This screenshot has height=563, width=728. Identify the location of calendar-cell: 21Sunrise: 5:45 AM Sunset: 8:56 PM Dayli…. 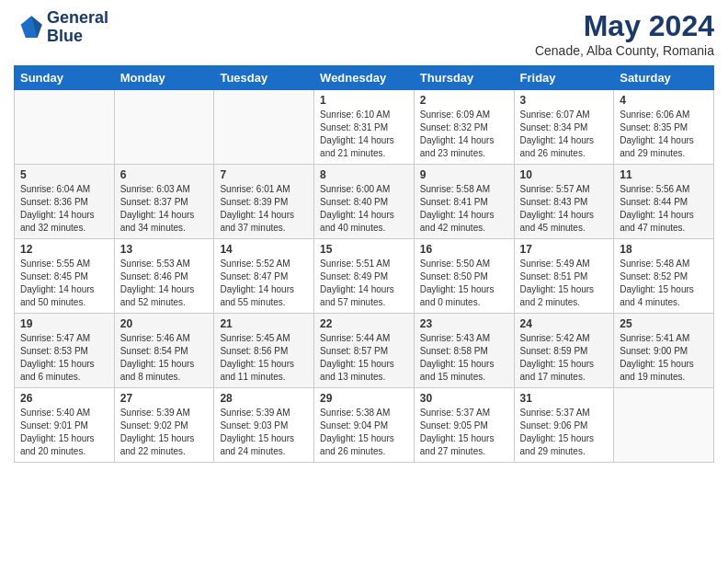
(265, 351).